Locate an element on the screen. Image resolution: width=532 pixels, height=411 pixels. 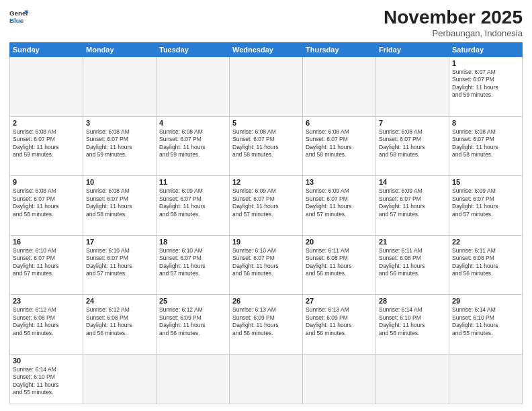
day-number: 26 is located at coordinates (266, 301).